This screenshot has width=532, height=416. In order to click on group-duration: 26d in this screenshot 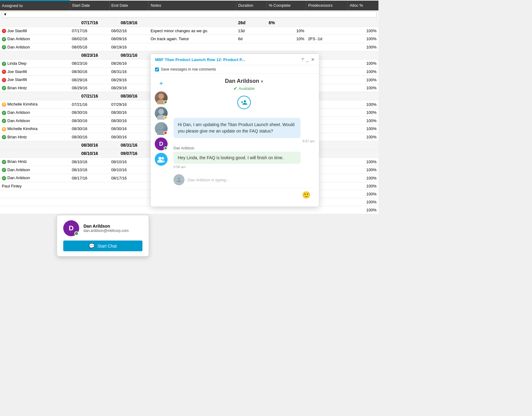, I will do `click(251, 23)`.